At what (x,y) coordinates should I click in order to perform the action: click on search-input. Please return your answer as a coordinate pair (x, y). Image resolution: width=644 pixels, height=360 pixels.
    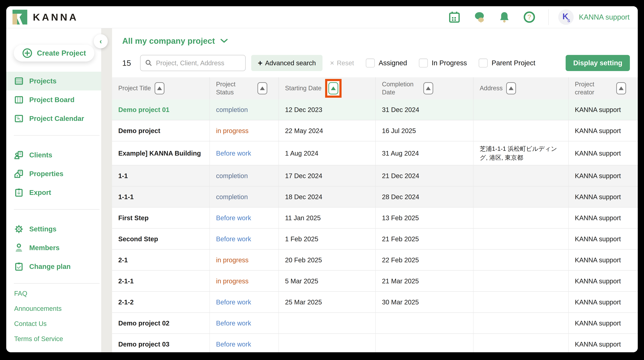
    Looking at the image, I should click on (198, 63).